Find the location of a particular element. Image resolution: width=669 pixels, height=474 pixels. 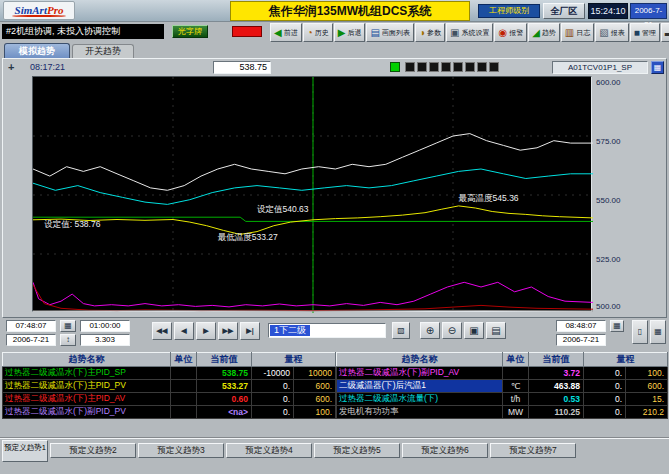

bottom-divider is located at coordinates (334, 438).